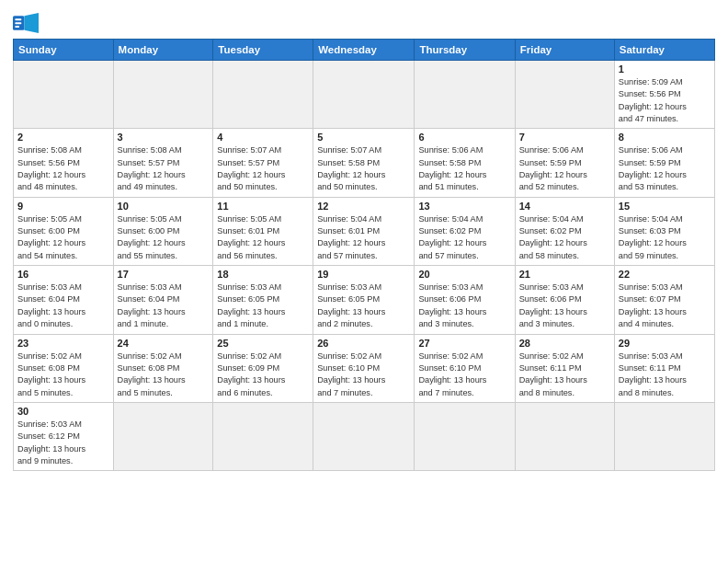 The height and width of the screenshot is (563, 728). Describe the element at coordinates (164, 343) in the screenshot. I see `day-number: 24` at that location.